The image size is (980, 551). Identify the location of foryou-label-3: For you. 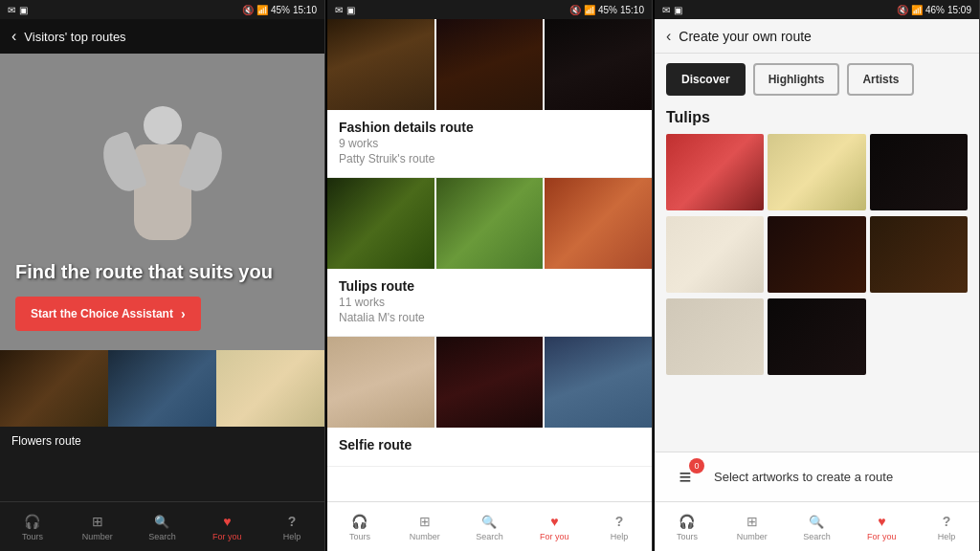
(882, 537).